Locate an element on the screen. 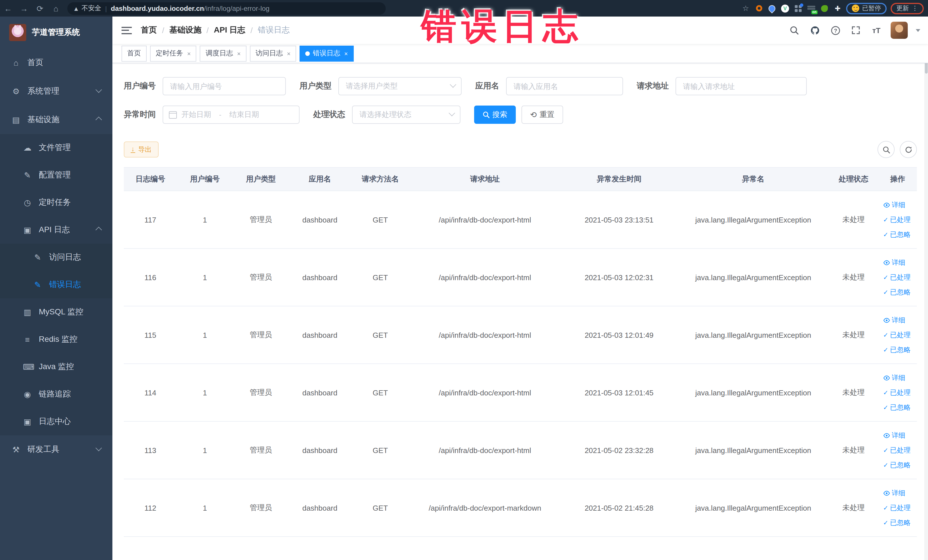 Image resolution: width=928 pixels, height=560 pixels. sidebar-item: ✎ 访问日志 is located at coordinates (56, 258).